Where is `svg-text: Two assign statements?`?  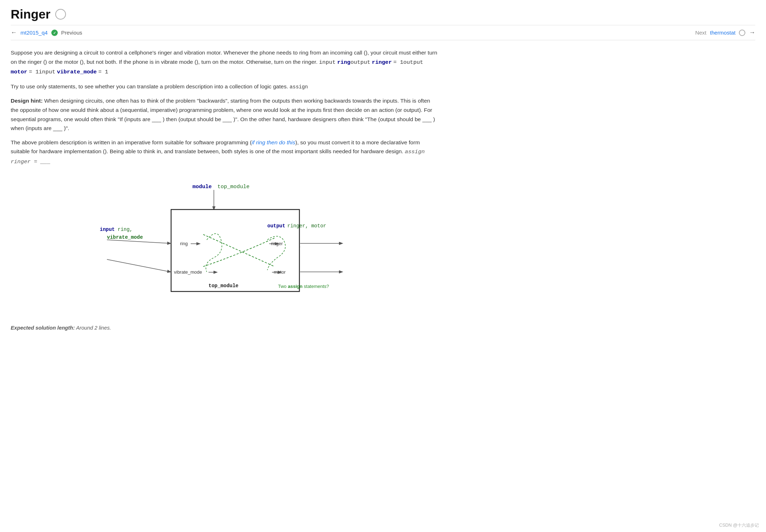
svg-text: Two assign statements? is located at coordinates (304, 286).